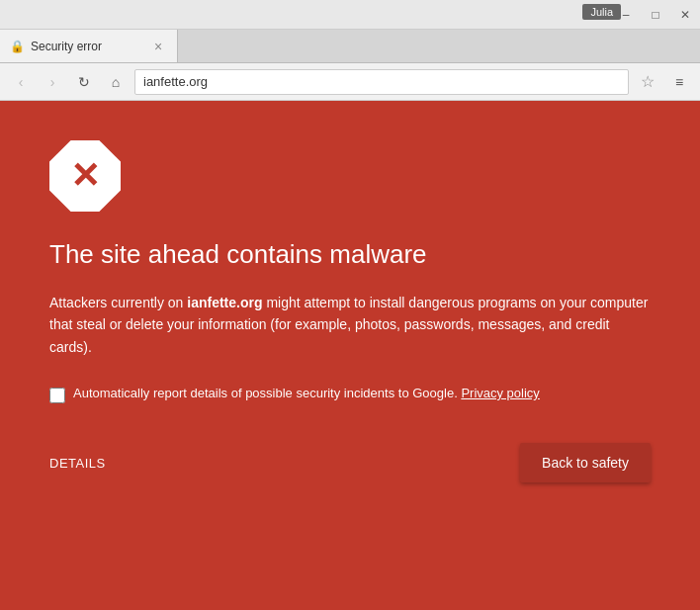  Describe the element at coordinates (656, 15) in the screenshot. I see `maximize-button: □` at that location.